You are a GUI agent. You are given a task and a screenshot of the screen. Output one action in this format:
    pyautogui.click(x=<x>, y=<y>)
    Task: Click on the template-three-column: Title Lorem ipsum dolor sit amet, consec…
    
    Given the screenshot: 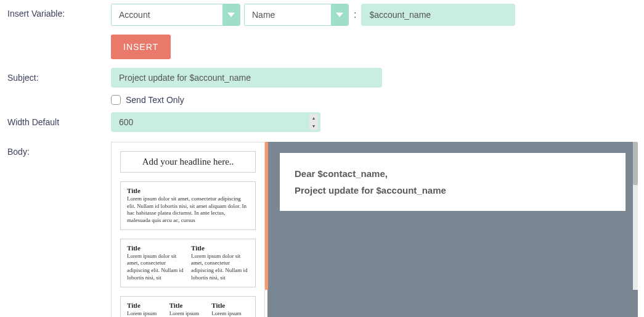 What is the action you would take?
    pyautogui.click(x=188, y=307)
    